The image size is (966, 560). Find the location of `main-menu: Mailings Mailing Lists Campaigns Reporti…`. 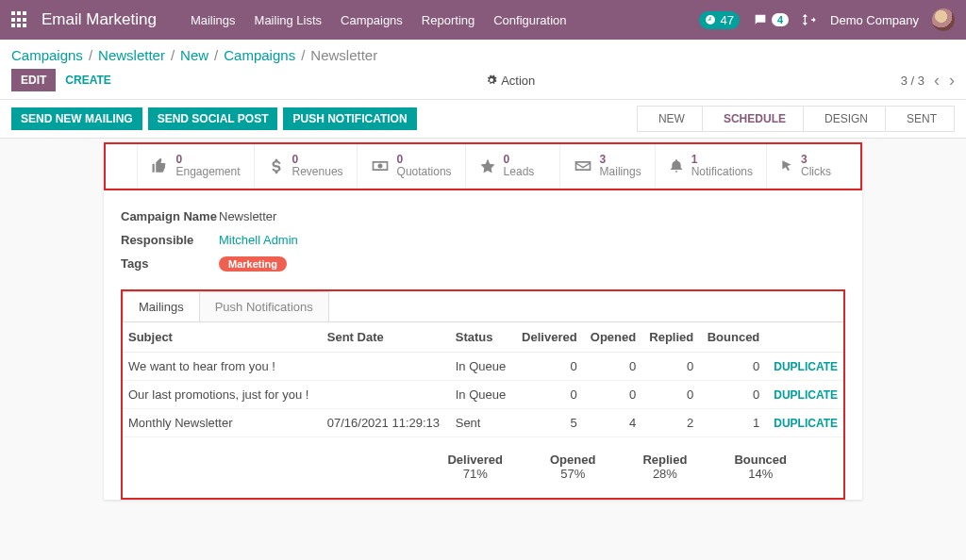

main-menu: Mailings Mailing Lists Campaigns Reporti… is located at coordinates (379, 21).